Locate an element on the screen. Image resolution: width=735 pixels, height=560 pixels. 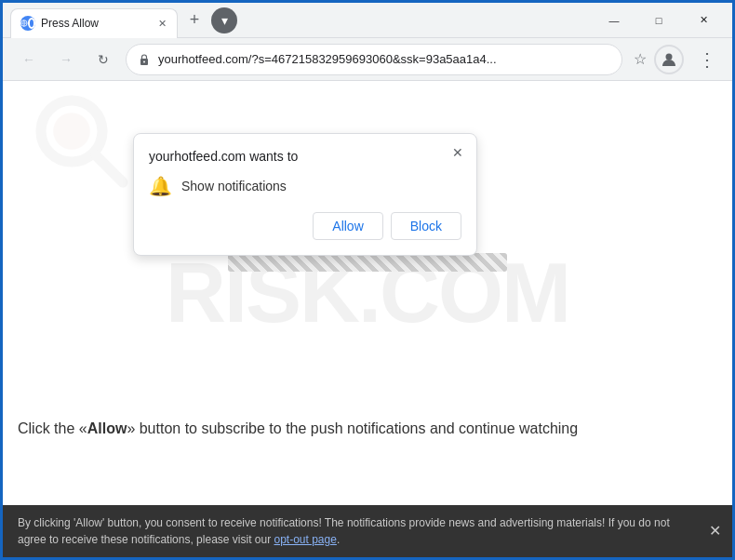
opt-out-link: opt-out page is located at coordinates (305, 540).